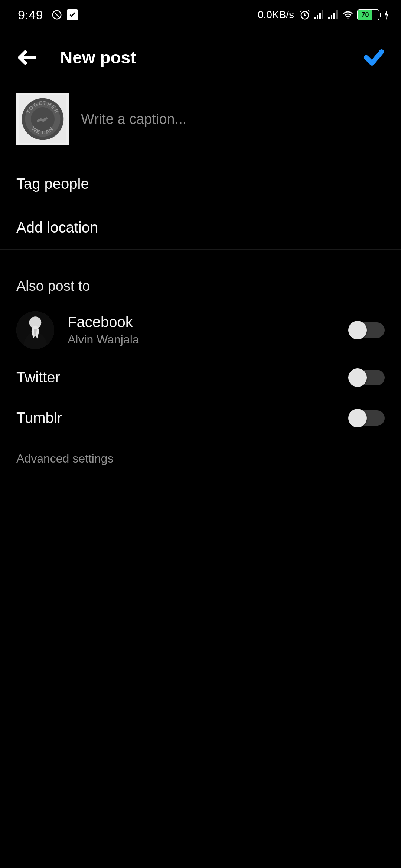 The height and width of the screenshot is (868, 401). I want to click on app-header: New post, so click(200, 57).